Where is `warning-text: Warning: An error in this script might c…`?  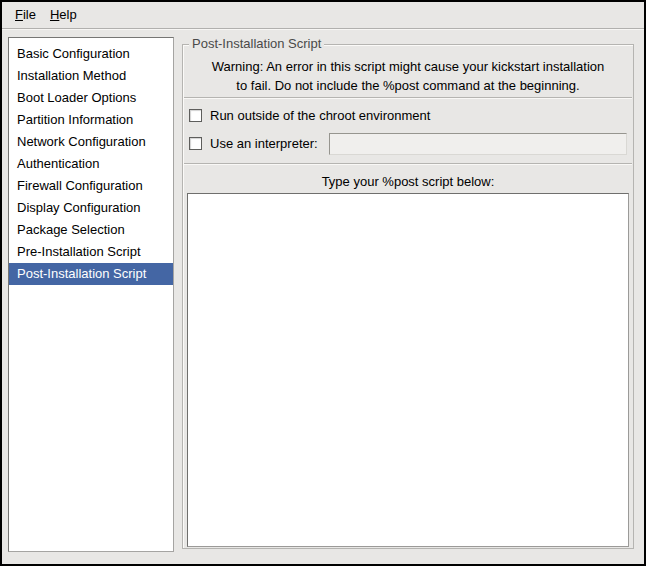 warning-text: Warning: An error in this script might c… is located at coordinates (408, 76).